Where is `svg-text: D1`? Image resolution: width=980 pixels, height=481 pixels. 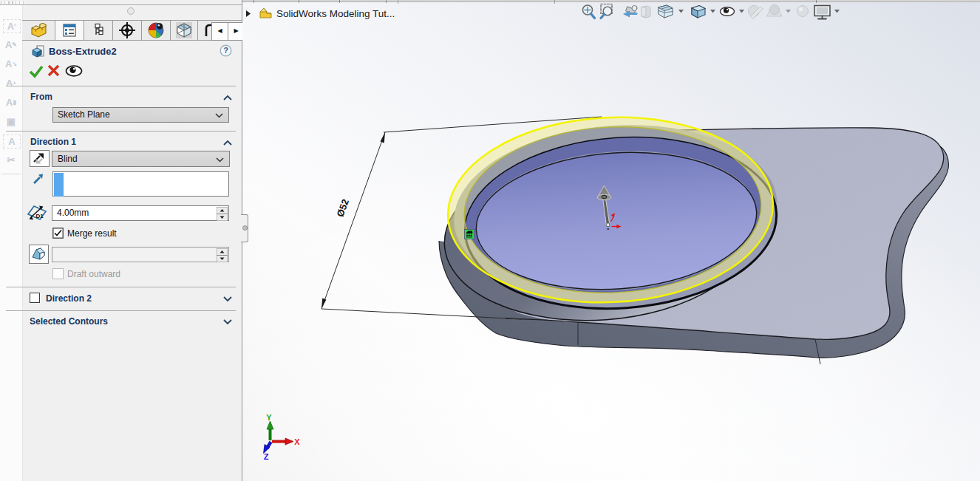
svg-text: D1 is located at coordinates (40, 216).